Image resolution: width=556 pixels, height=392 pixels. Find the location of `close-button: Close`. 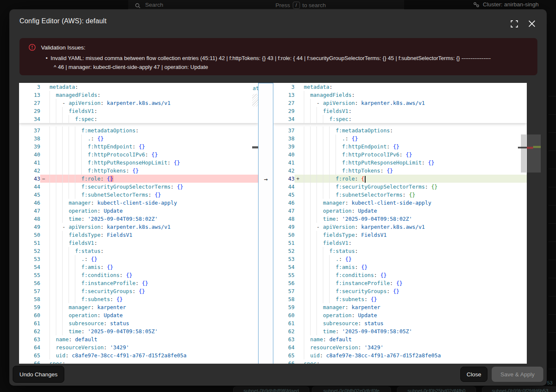

close-button: Close is located at coordinates (474, 374).